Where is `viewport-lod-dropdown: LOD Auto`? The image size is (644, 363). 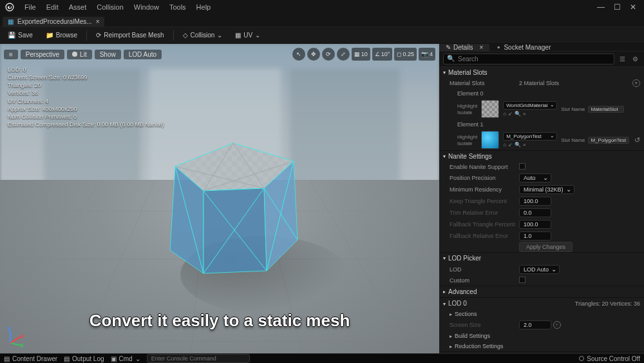
viewport-lod-dropdown: LOD Auto is located at coordinates (143, 54).